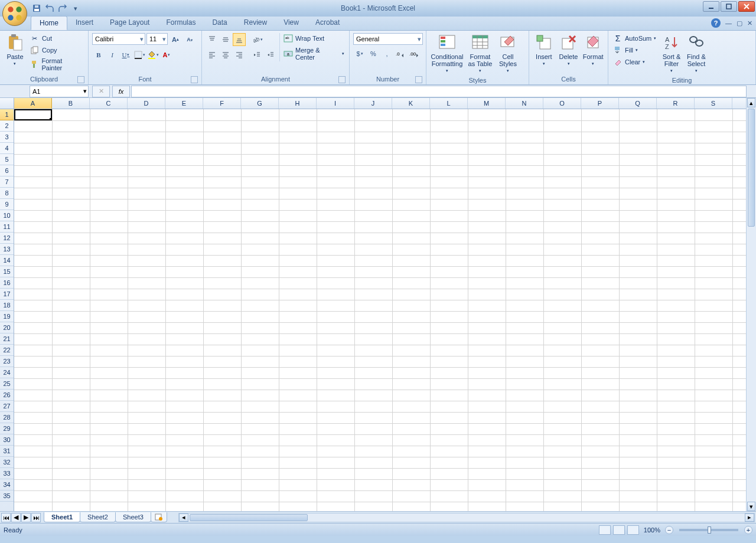  What do you see at coordinates (633, 530) in the screenshot?
I see `page-break-view-icon` at bounding box center [633, 530].